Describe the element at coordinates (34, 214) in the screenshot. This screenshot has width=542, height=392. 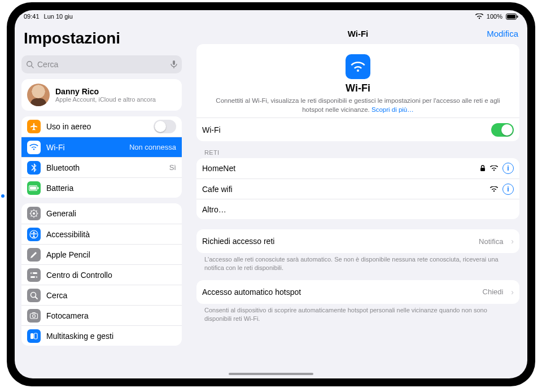
I see `gear-icon` at that location.